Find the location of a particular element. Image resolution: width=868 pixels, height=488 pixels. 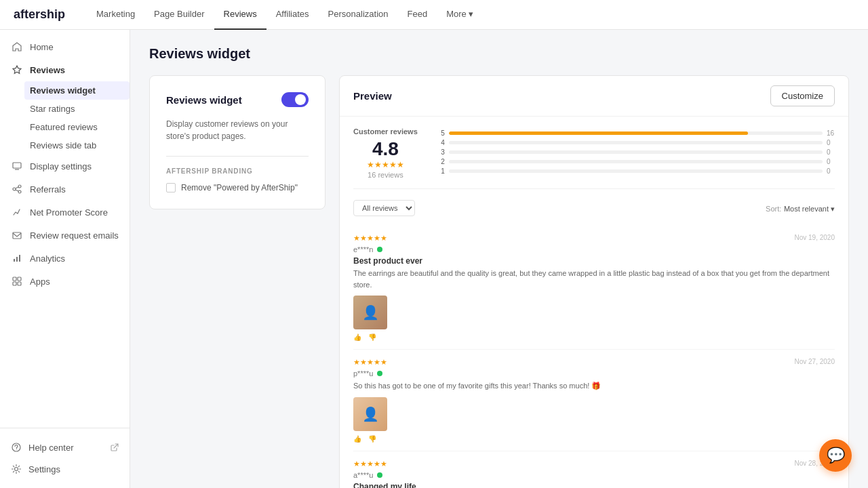

thumbs-down-1: 👎 is located at coordinates (372, 338).